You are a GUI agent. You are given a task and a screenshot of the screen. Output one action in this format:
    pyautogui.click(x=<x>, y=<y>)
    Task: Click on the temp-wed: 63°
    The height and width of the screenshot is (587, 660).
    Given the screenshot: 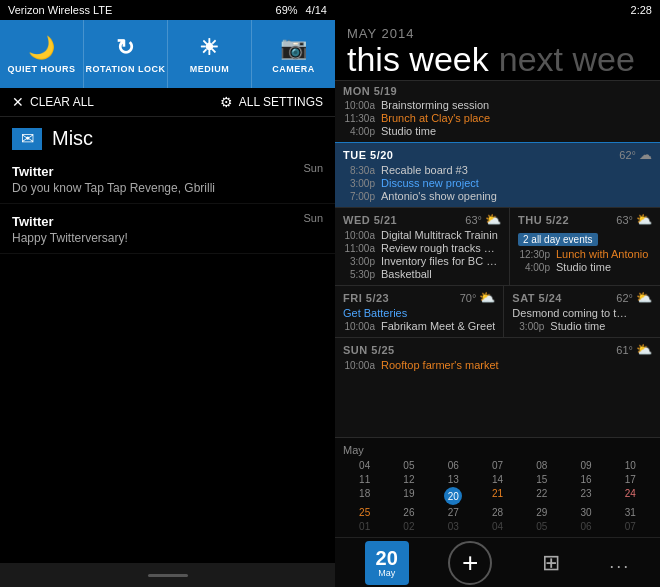 What is the action you would take?
    pyautogui.click(x=474, y=220)
    